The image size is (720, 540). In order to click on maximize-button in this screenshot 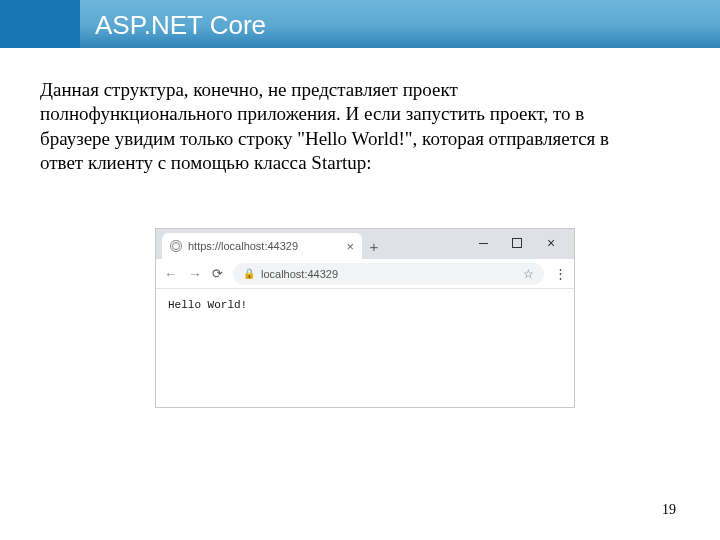, I will do `click(517, 243)`.